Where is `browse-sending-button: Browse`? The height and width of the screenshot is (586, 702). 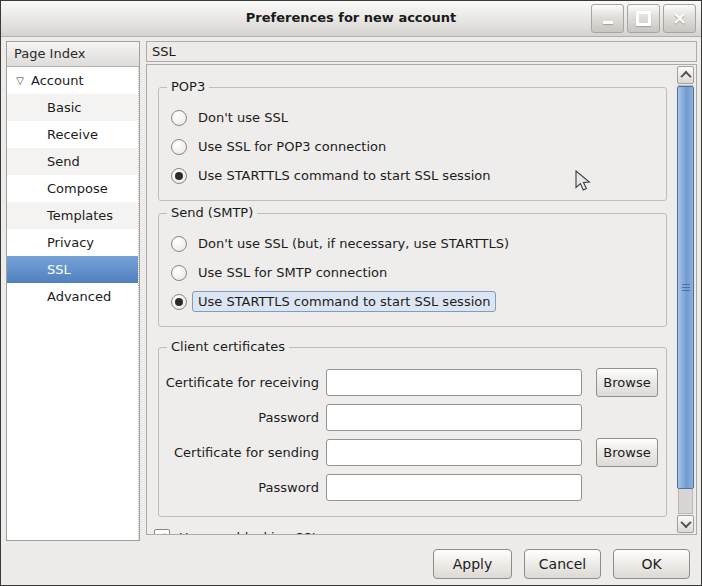
browse-sending-button: Browse is located at coordinates (627, 452).